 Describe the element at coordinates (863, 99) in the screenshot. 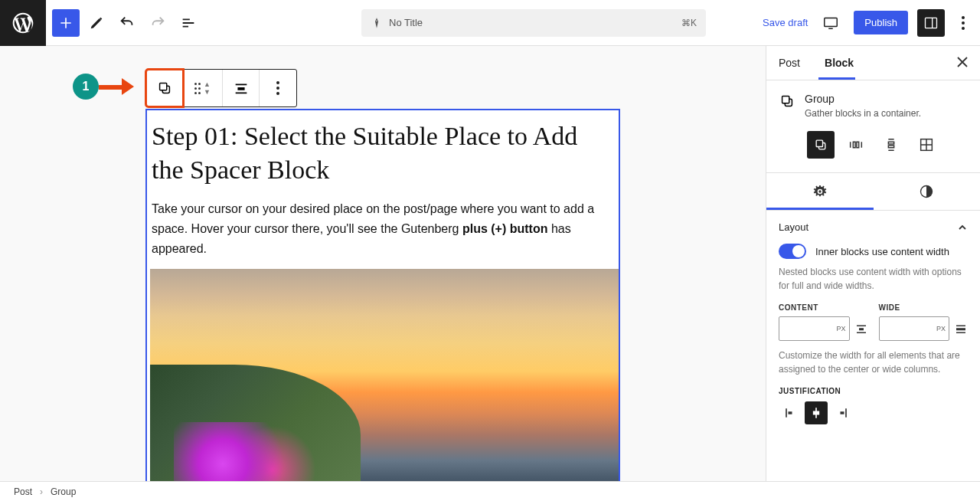

I see `block-name: Group` at that location.